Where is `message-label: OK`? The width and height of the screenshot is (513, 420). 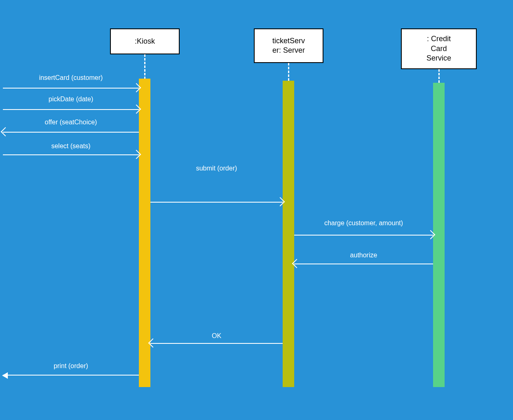
message-label: OK is located at coordinates (217, 336).